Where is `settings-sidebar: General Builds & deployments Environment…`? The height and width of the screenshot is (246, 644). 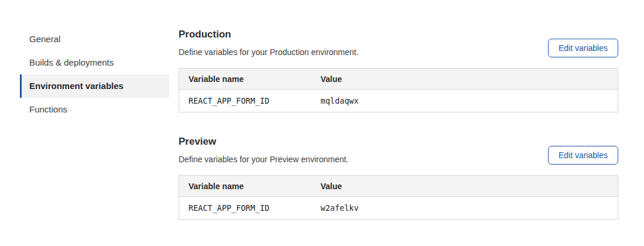
settings-sidebar: General Builds & deployments Environment… is located at coordinates (95, 74).